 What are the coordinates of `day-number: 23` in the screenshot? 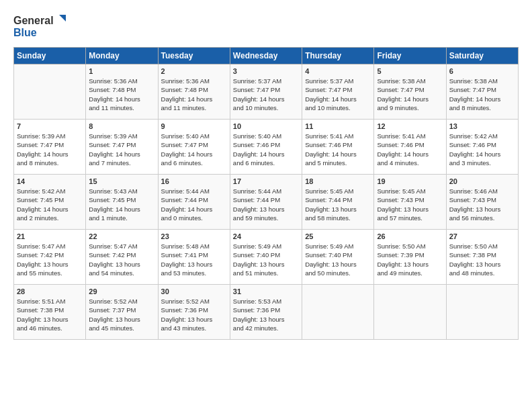 It's located at (194, 236).